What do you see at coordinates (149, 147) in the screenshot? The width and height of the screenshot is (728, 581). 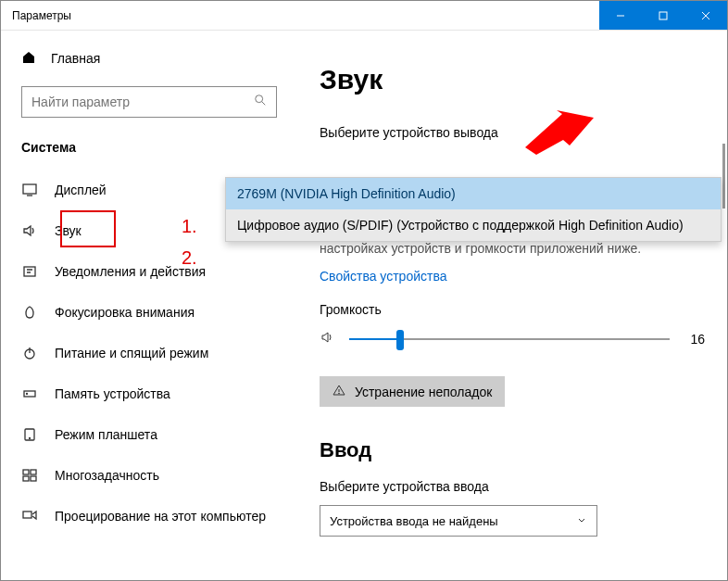 I see `section-heading: Система` at bounding box center [149, 147].